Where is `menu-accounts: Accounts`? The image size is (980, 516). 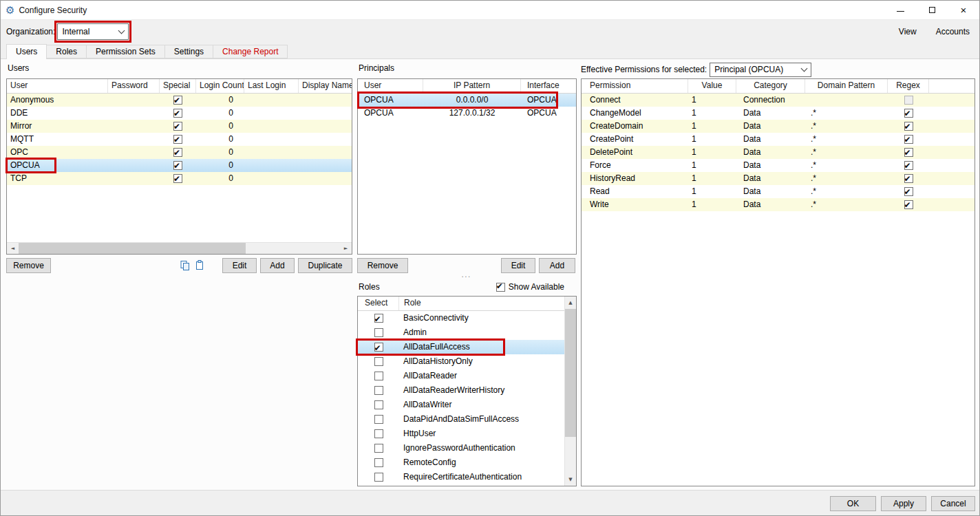 menu-accounts: Accounts is located at coordinates (952, 32).